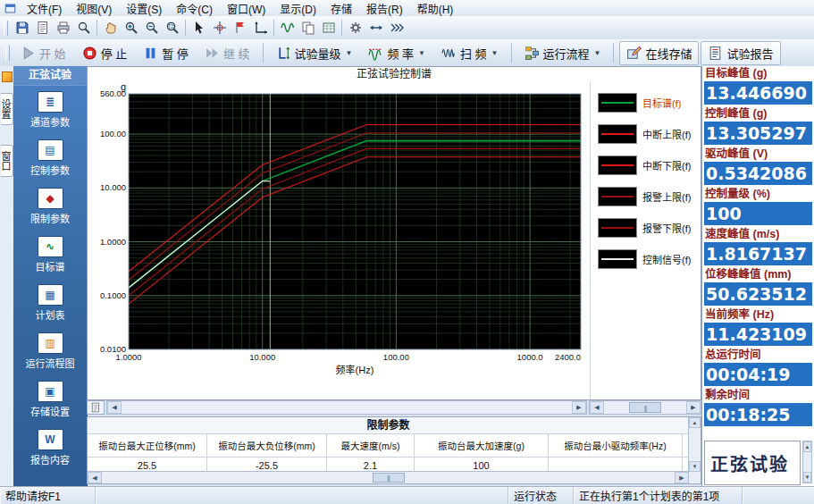  What do you see at coordinates (113, 134) in the screenshot?
I see `svg-text: 100.00` at bounding box center [113, 134].